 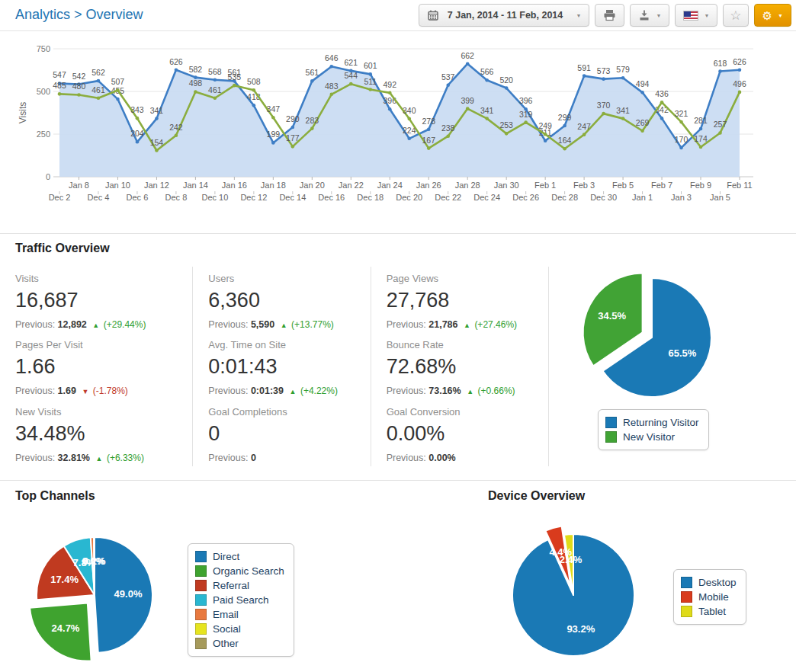 I want to click on metric-value: 0, so click(x=285, y=434).